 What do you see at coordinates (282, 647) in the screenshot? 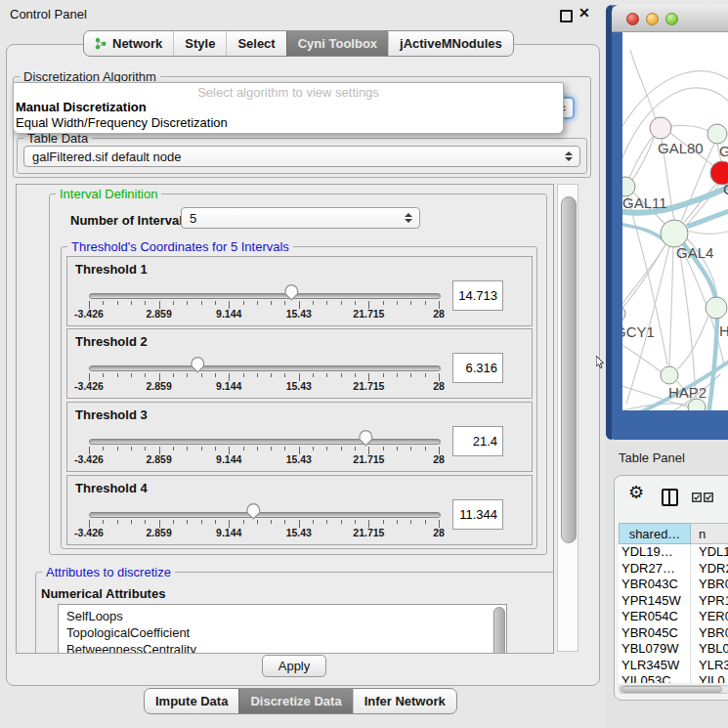
I see `attribute-item-betweennesscentrality: BetweennessCentrality` at bounding box center [282, 647].